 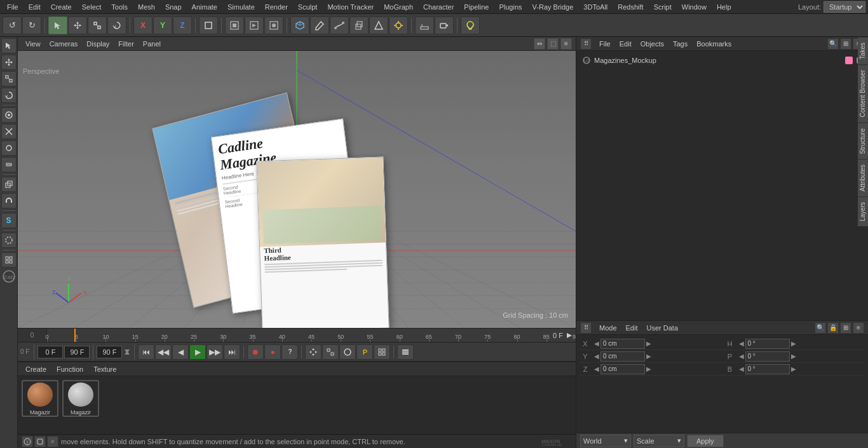 I want to click on undo-button: ↺, so click(x=12, y=25).